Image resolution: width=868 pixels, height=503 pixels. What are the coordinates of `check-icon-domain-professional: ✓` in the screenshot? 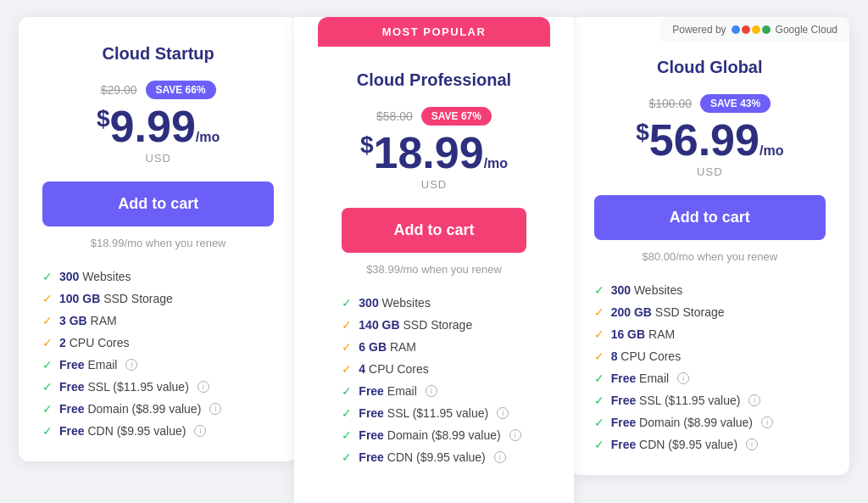 It's located at (347, 435).